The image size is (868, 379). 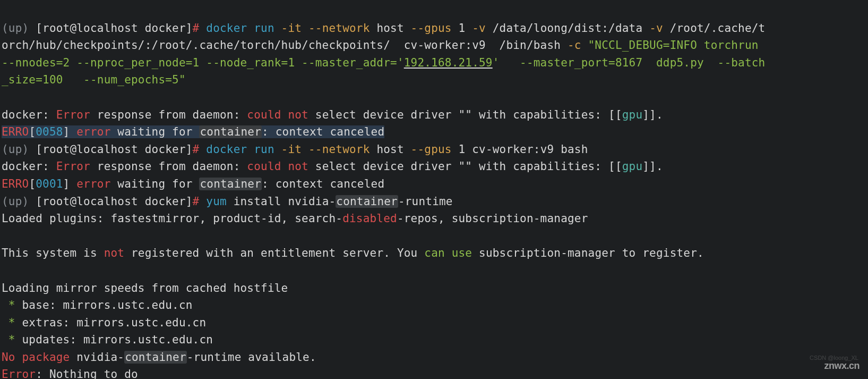 What do you see at coordinates (462, 253) in the screenshot?
I see `use-word: use` at bounding box center [462, 253].